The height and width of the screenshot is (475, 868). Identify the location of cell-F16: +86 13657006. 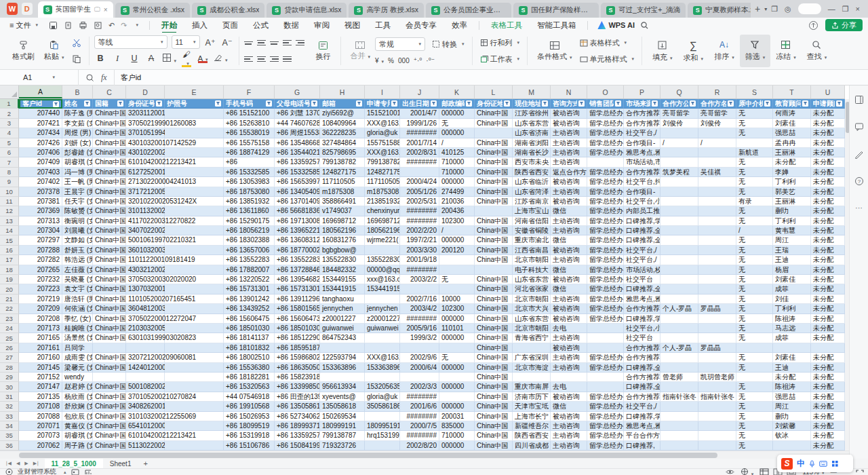
(250, 250).